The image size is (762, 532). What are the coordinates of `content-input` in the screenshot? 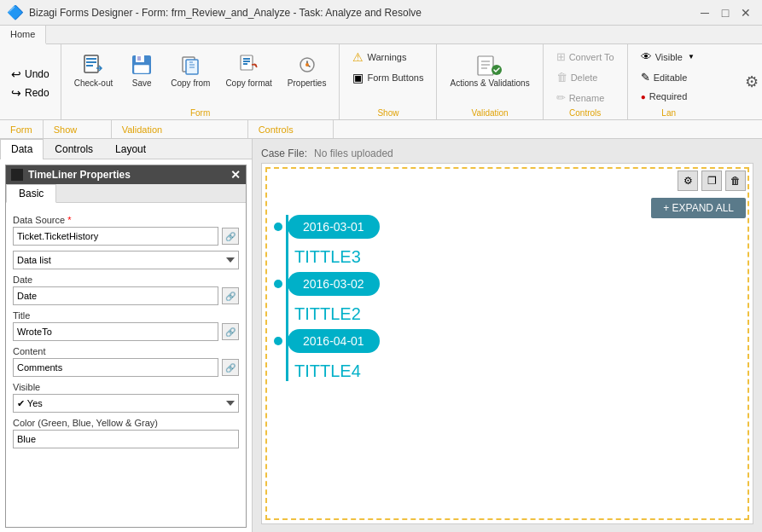 It's located at (116, 367).